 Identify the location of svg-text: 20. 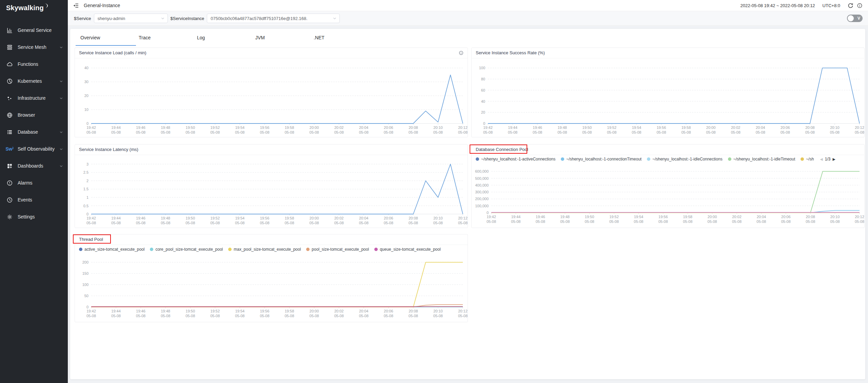
(86, 96).